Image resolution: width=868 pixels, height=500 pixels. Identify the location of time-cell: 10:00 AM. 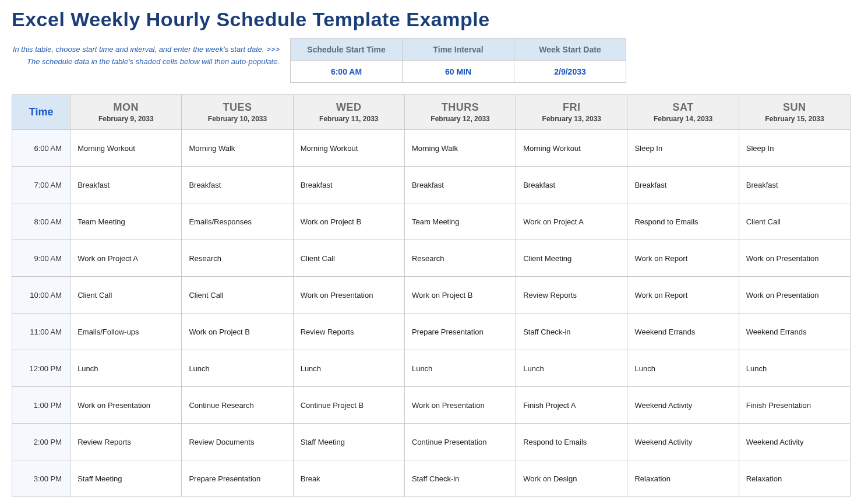
(41, 295).